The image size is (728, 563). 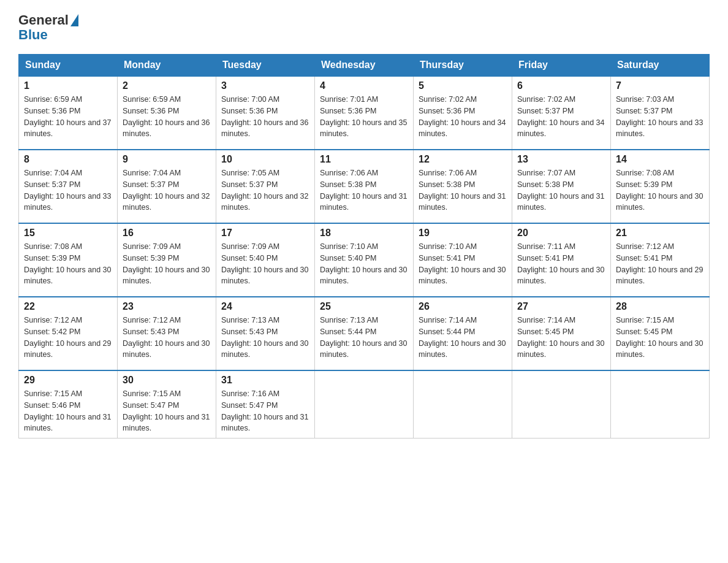 I want to click on day-info: Sunrise: 7:12 AMSunset: 5:43 PMDaylight:…, so click(x=167, y=337).